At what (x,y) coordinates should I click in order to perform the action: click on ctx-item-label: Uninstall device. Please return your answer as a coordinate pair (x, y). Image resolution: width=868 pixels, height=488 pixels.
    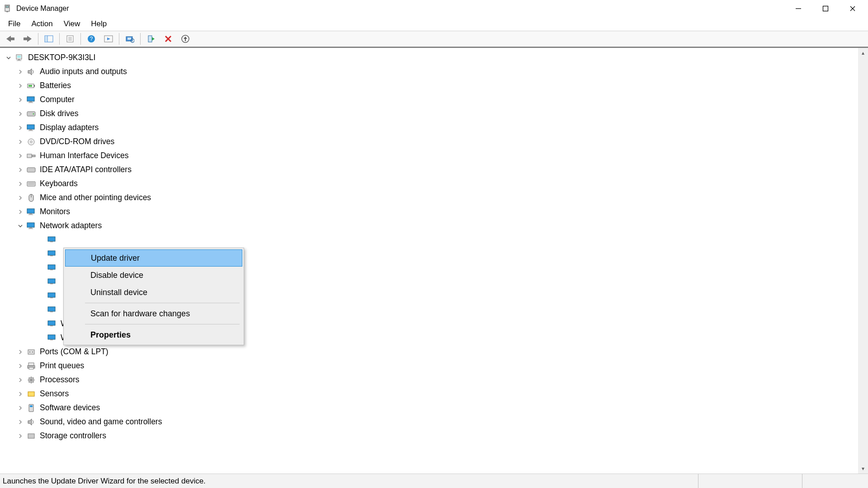
    Looking at the image, I should click on (119, 293).